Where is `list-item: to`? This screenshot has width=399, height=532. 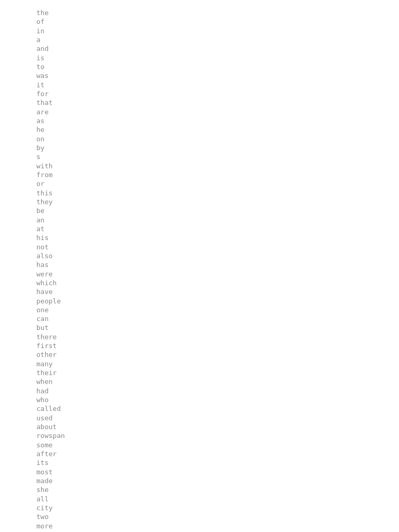 list-item: to is located at coordinates (218, 66).